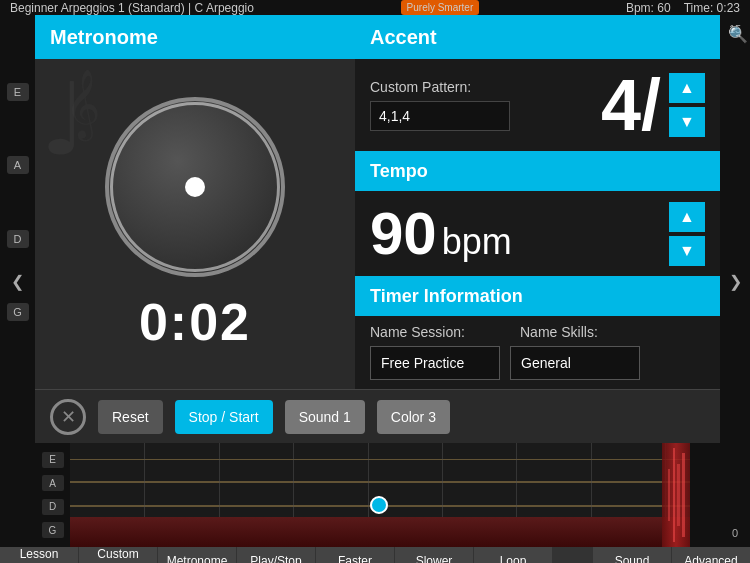  What do you see at coordinates (538, 214) in the screenshot?
I see `tempo-section: Tempo 90 bpm ▲ ▼` at bounding box center [538, 214].